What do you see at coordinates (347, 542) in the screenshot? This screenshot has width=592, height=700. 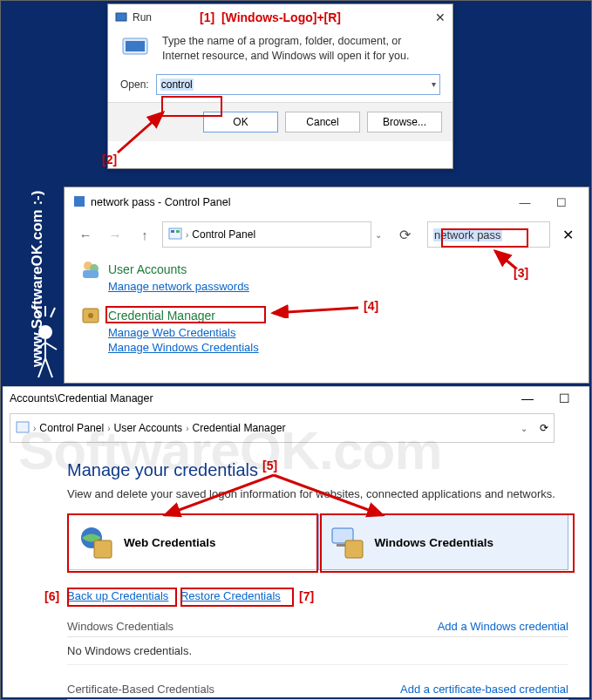 I see `monitor-safe-icon` at bounding box center [347, 542].